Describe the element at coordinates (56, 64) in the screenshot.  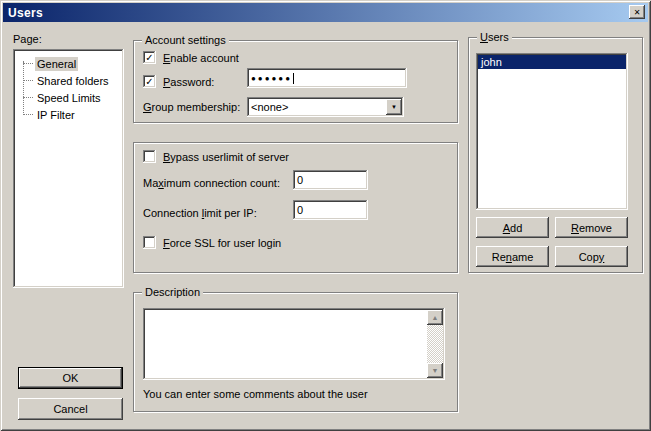
I see `tree-item-label: General` at that location.